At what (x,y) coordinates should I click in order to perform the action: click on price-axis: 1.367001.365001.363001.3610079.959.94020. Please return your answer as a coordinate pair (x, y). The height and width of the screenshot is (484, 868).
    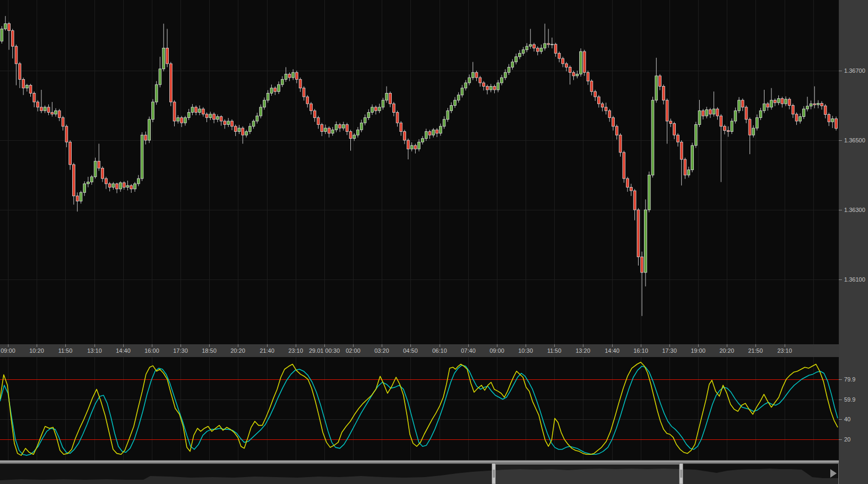
    Looking at the image, I should click on (854, 242).